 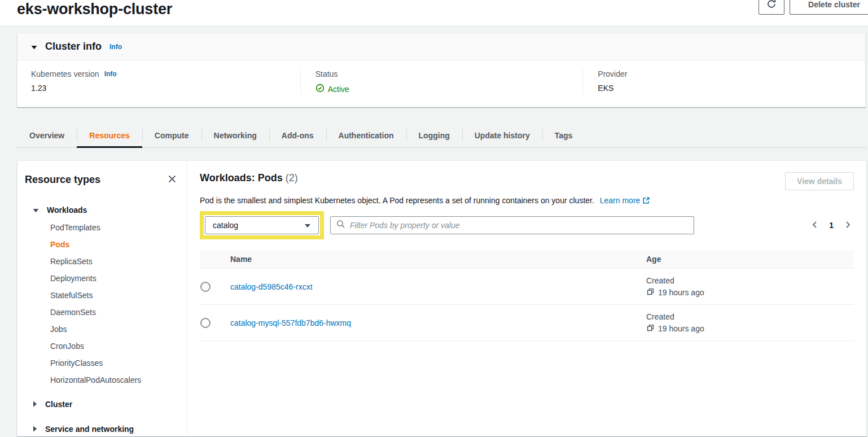 I want to click on sidebar-item-priorityclasses: PriorityClasses, so click(x=102, y=363).